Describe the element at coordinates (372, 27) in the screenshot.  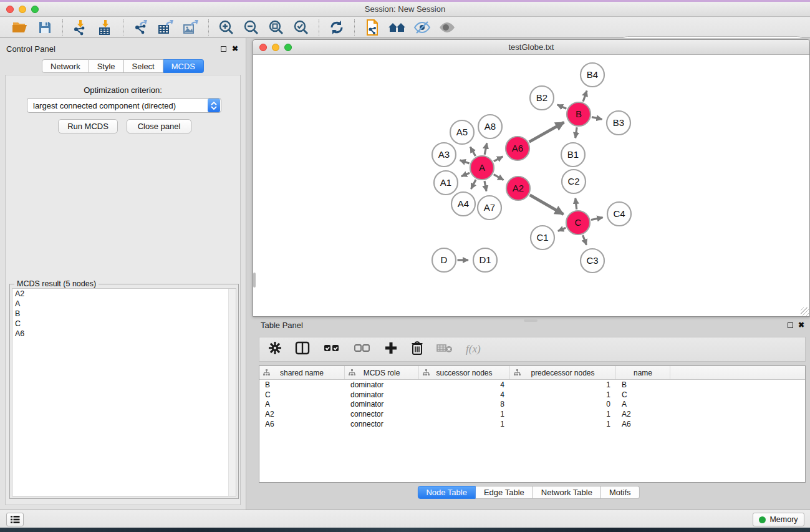
I see `network-from-document-icon` at that location.